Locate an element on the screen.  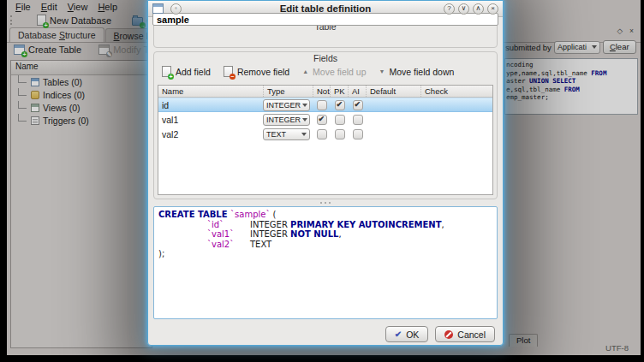
fields-toolbar: + Add field − Remove field ▲ Move field … is located at coordinates (326, 72).